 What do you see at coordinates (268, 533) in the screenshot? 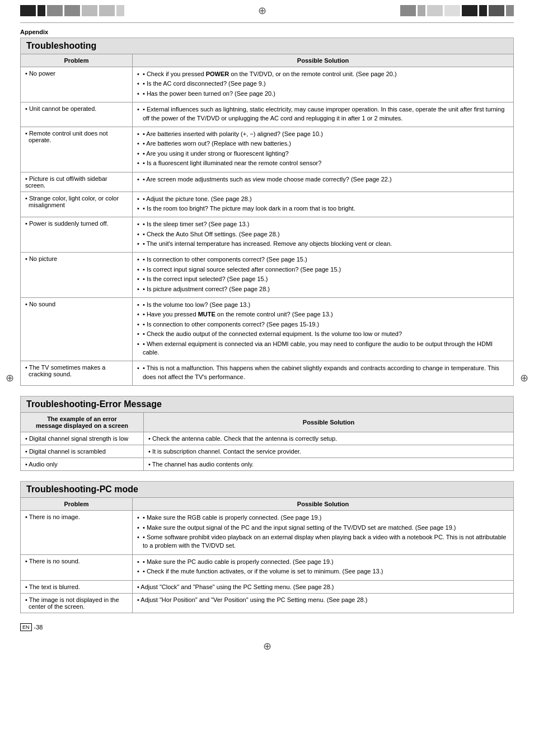
I see `table-row: • There is no image. • Make sure the RGB…` at bounding box center [268, 533].